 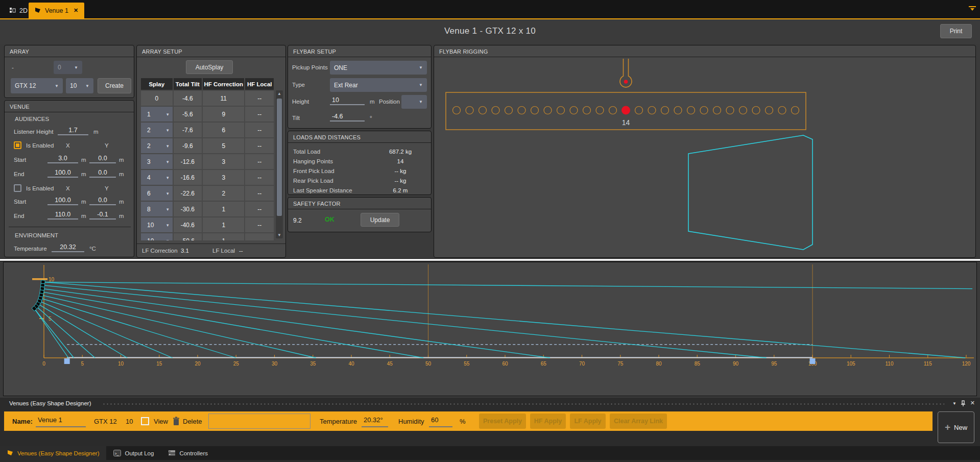 What do you see at coordinates (972, 9) in the screenshot?
I see `window-menu-icon` at bounding box center [972, 9].